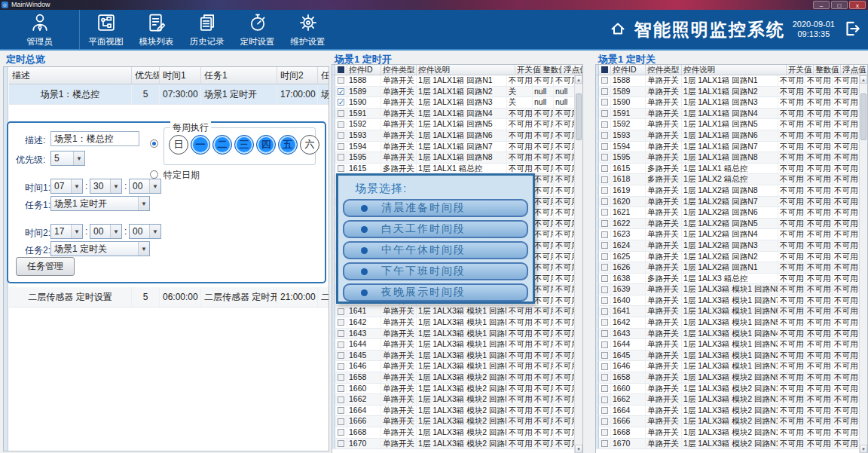 This screenshot has width=868, height=453. What do you see at coordinates (728, 136) in the screenshot?
I see `scene1-off-row: 1593单路开关1层 1ALX1箱 回路N6不可用不可用不可用` at bounding box center [728, 136].